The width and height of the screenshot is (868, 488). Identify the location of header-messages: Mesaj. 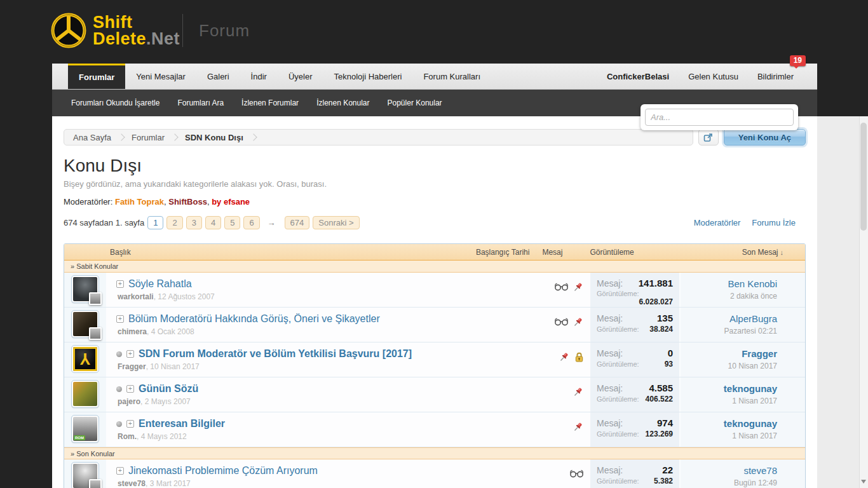
(552, 252).